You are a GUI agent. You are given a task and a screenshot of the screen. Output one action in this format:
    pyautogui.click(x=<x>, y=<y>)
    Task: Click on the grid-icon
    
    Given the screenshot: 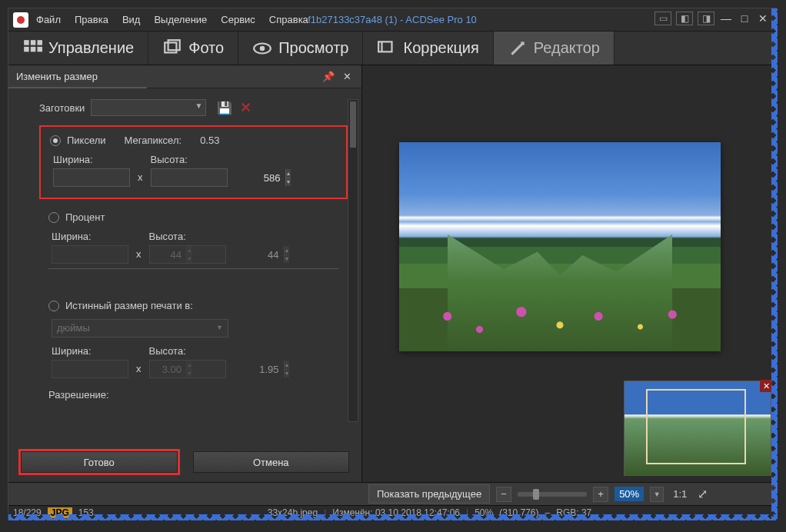 What is the action you would take?
    pyautogui.click(x=32, y=48)
    